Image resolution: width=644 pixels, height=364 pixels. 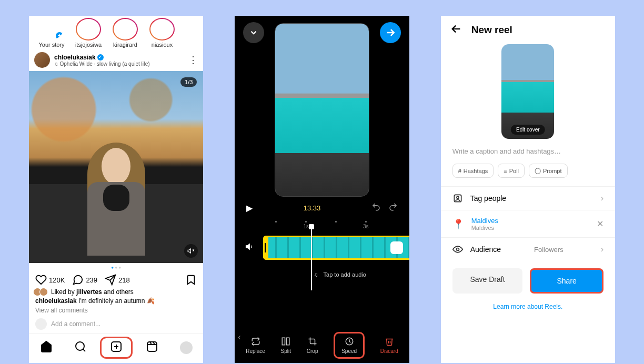 I want to click on video-timeline: ⊡, so click(x=322, y=248).